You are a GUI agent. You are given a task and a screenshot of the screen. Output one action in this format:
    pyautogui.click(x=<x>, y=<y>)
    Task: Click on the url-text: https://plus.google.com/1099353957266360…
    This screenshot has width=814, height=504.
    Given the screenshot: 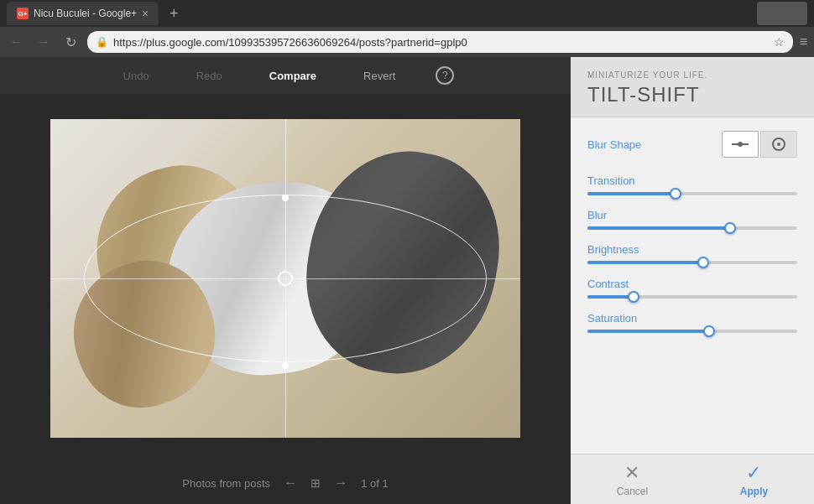 What is the action you would take?
    pyautogui.click(x=441, y=42)
    